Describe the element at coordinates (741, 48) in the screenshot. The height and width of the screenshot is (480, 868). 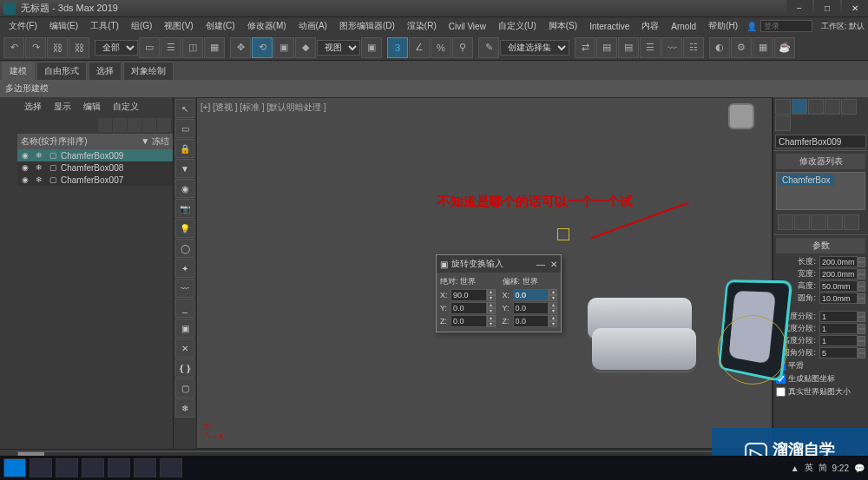
I see `render-setup-button: ⚙` at that location.